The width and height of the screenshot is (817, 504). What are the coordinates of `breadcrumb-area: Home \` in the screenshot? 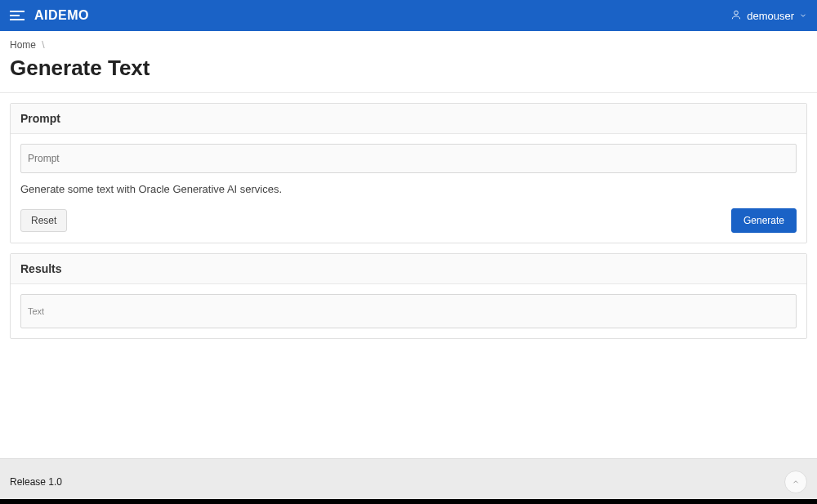 It's located at (408, 42).